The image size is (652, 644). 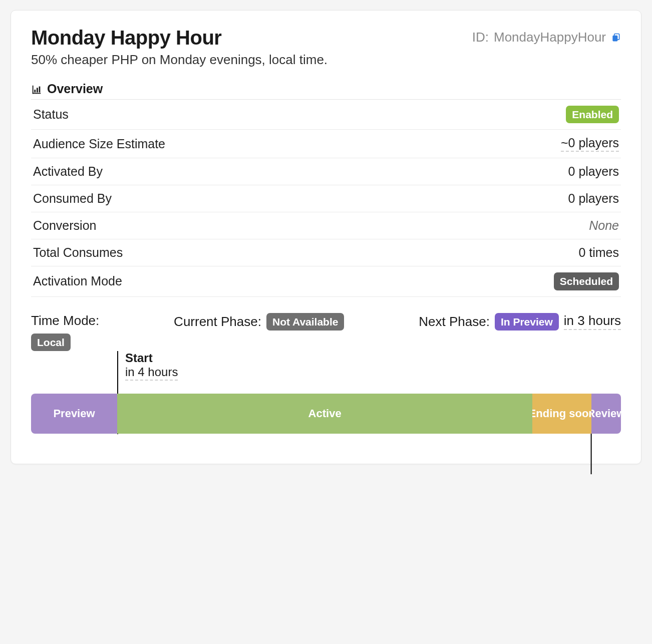 I want to click on status-badge: Enabled, so click(x=592, y=114).